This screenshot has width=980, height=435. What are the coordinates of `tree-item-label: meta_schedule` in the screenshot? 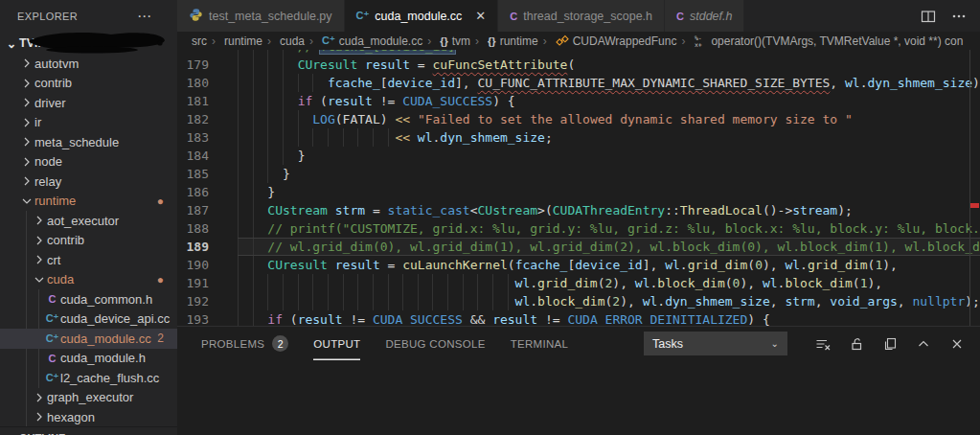 It's located at (105, 142).